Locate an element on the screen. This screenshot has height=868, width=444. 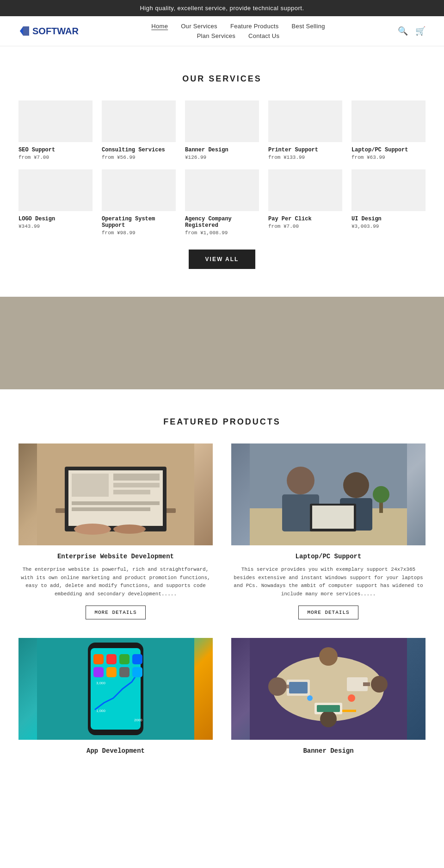
search-icon: 🔍 is located at coordinates (403, 31).